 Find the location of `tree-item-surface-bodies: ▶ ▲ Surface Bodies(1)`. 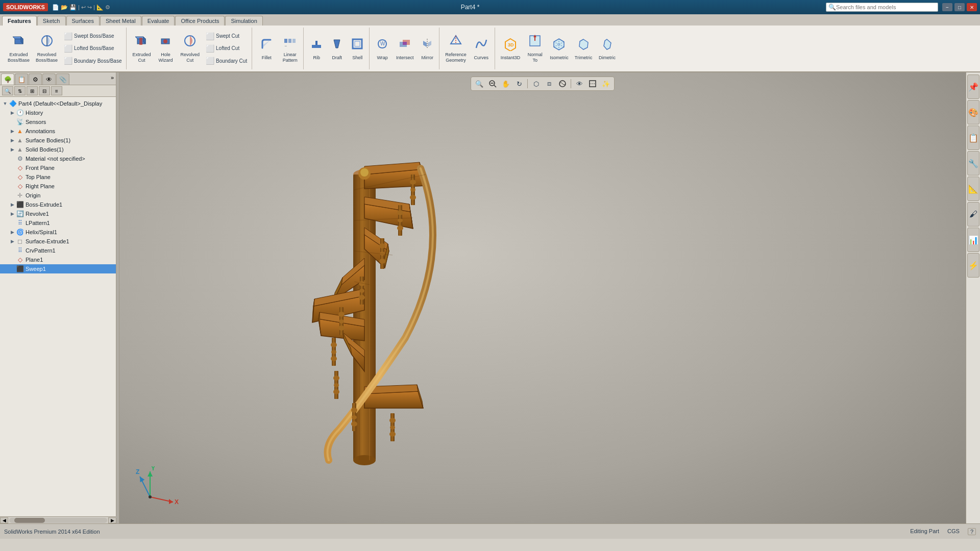

tree-item-surface-bodies: ▶ ▲ Surface Bodies(1) is located at coordinates (58, 140).